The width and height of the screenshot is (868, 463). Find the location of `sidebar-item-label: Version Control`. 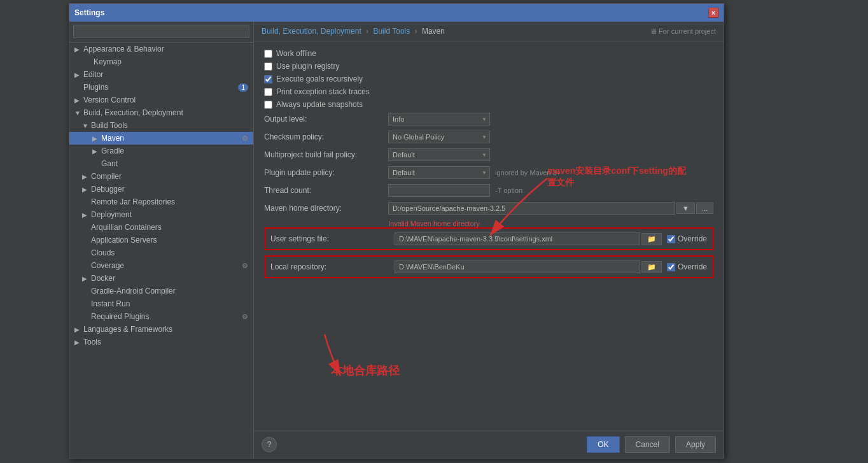

sidebar-item-label: Version Control is located at coordinates (109, 100).